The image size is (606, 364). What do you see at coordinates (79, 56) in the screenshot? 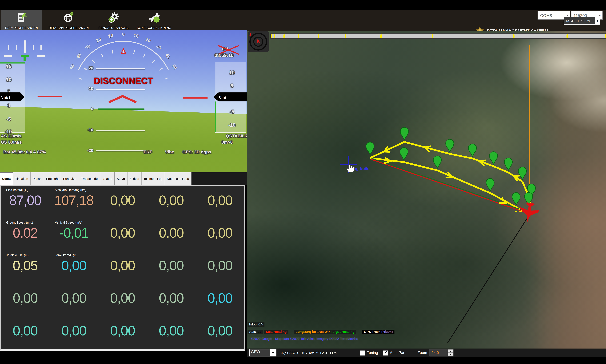
I see `svg-text: 45` at bounding box center [79, 56].